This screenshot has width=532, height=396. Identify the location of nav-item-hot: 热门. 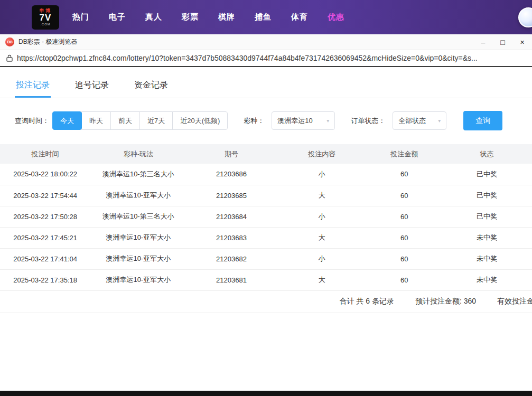
(81, 17).